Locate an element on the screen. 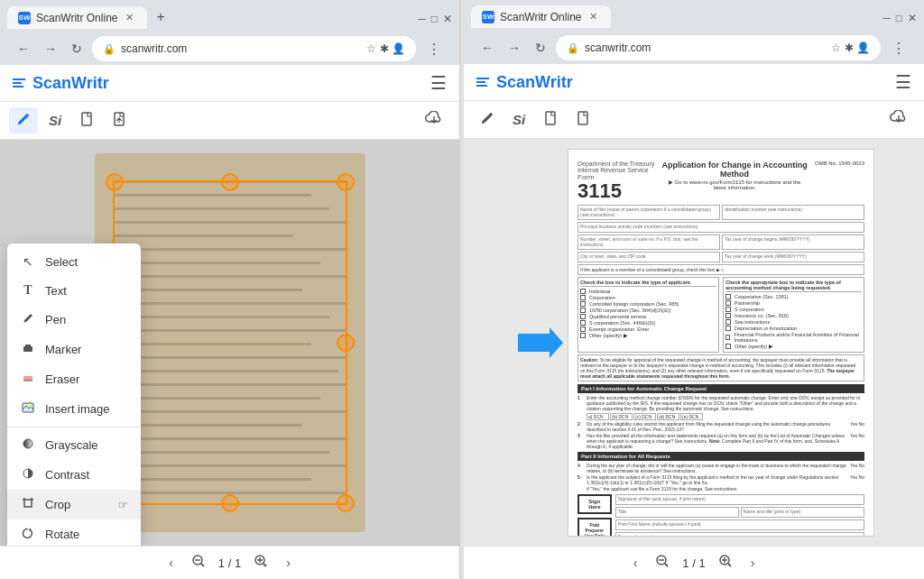 This screenshot has height=579, width=924. cb-depreciation: Depreciation or Amortization is located at coordinates (794, 328).